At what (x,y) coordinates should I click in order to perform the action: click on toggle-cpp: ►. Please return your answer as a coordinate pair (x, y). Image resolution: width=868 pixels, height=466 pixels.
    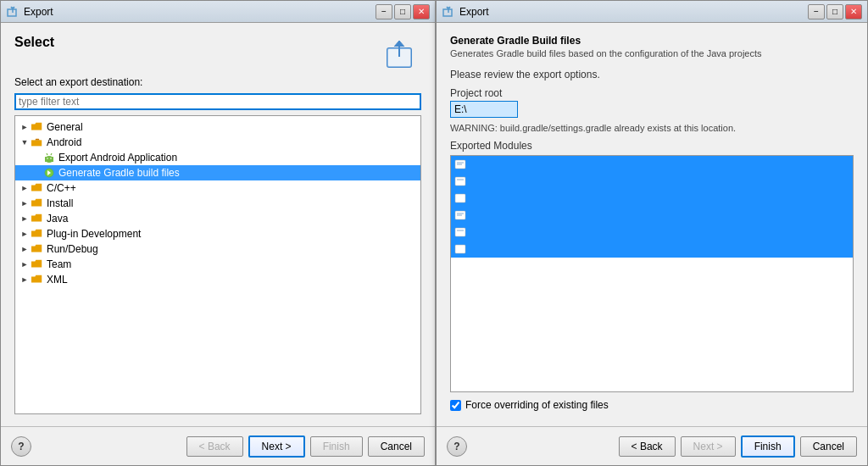
    Looking at the image, I should click on (25, 188).